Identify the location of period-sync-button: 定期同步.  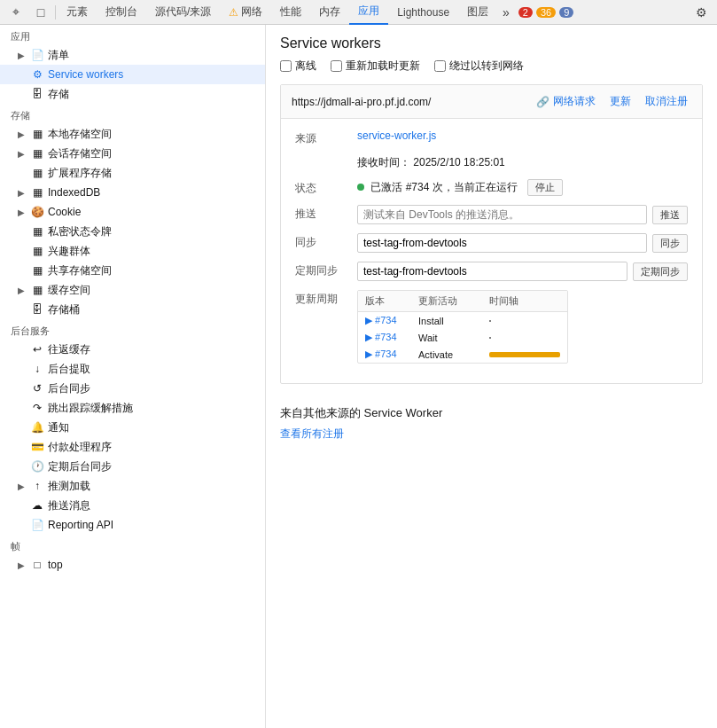
(660, 271).